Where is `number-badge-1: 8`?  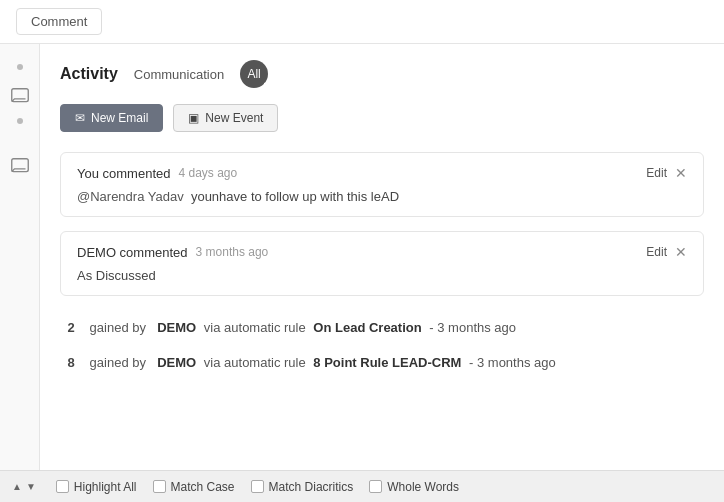
number-badge-1: 8 is located at coordinates (71, 362).